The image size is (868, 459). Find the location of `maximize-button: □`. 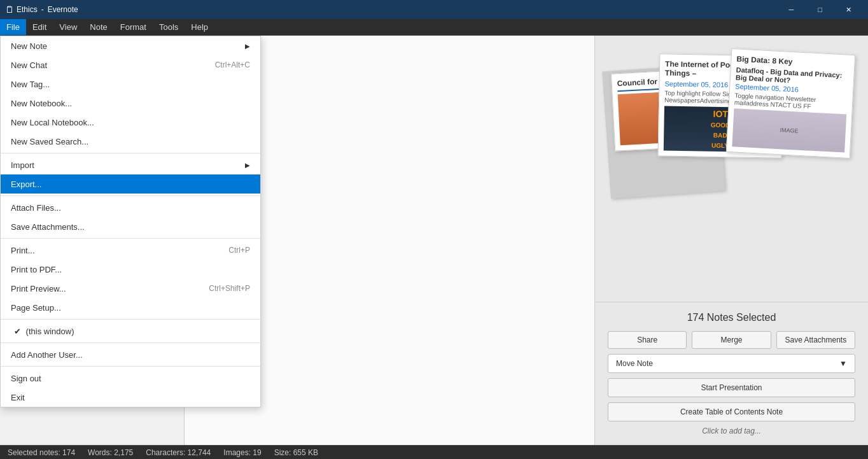

maximize-button: □ is located at coordinates (820, 10).